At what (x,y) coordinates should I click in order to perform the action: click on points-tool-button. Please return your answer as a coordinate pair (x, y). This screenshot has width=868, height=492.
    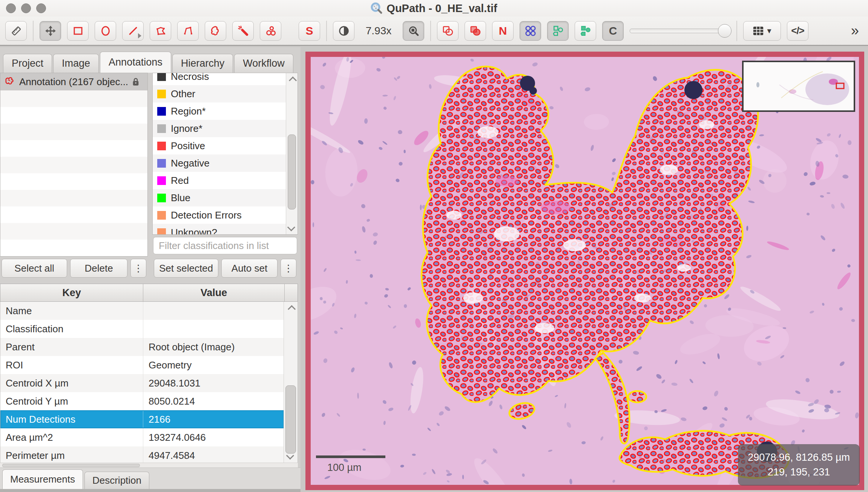
    Looking at the image, I should click on (271, 31).